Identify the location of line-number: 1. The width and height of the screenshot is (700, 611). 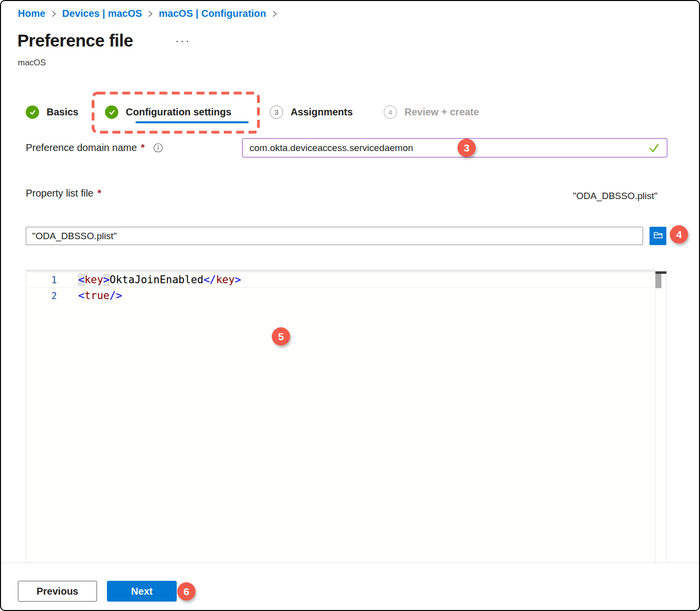
(42, 280).